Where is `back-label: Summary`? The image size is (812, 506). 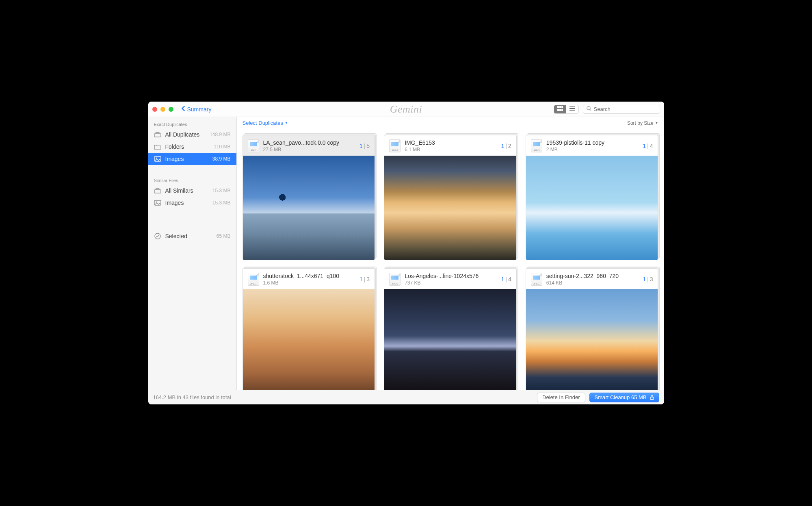 back-label: Summary is located at coordinates (199, 109).